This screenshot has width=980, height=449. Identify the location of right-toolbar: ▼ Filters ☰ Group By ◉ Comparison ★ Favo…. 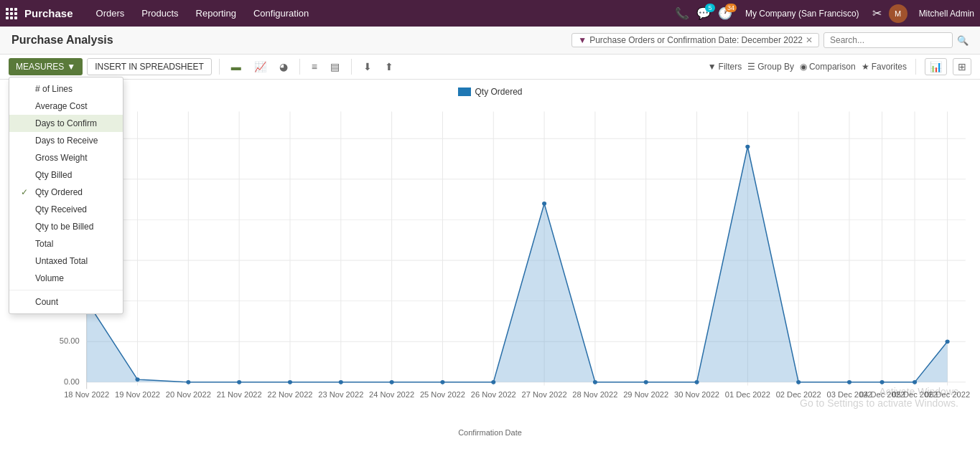
(840, 67).